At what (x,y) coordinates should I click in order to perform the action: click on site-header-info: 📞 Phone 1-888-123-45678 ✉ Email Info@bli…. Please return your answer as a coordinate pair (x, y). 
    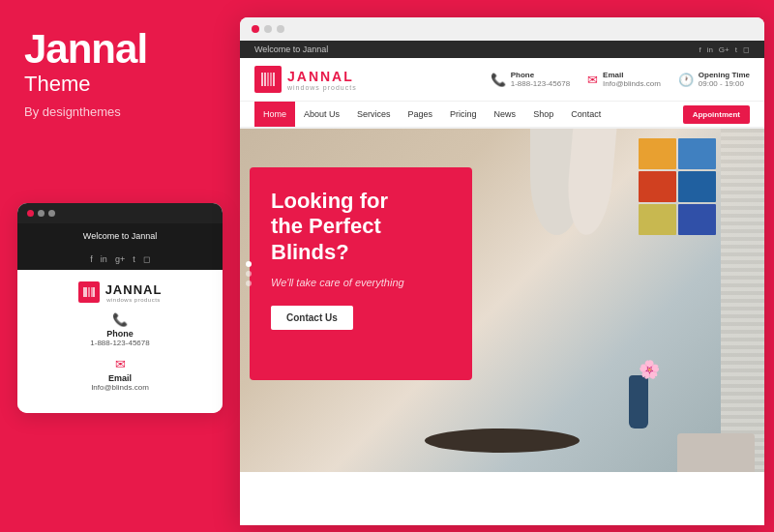
    Looking at the image, I should click on (620, 79).